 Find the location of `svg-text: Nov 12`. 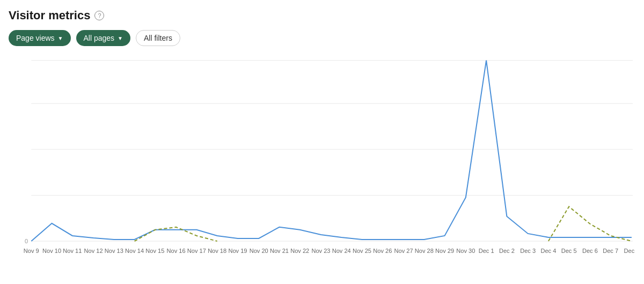

svg-text: Nov 12 is located at coordinates (93, 251).